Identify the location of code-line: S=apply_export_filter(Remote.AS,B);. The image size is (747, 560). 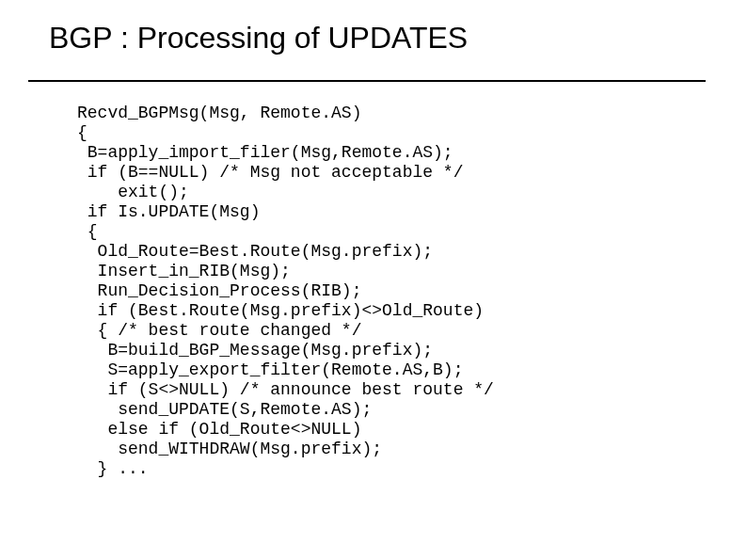
(270, 370).